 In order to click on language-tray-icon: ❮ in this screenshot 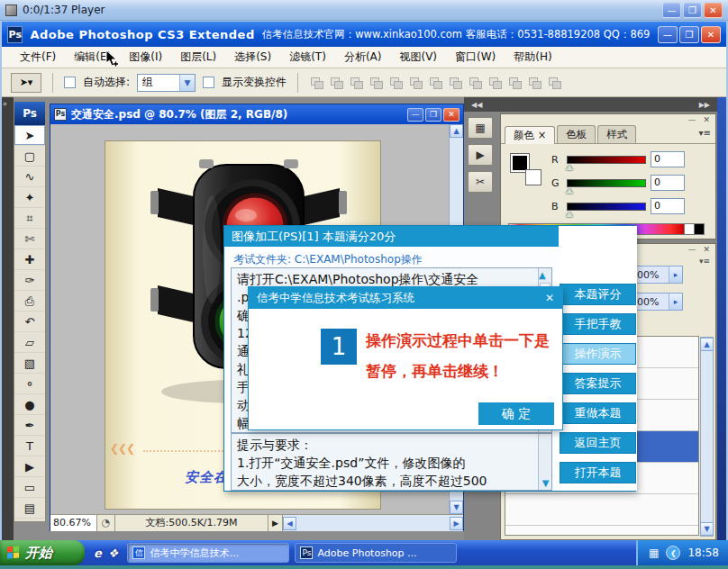, I will do `click(673, 553)`.